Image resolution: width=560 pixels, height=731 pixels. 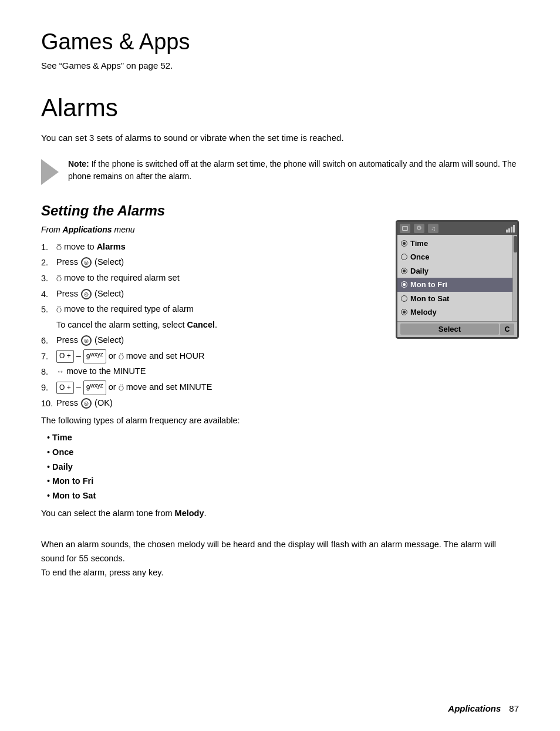 What do you see at coordinates (217, 262) in the screenshot?
I see `step-content-2: Press ◎ (Select)` at bounding box center [217, 262].